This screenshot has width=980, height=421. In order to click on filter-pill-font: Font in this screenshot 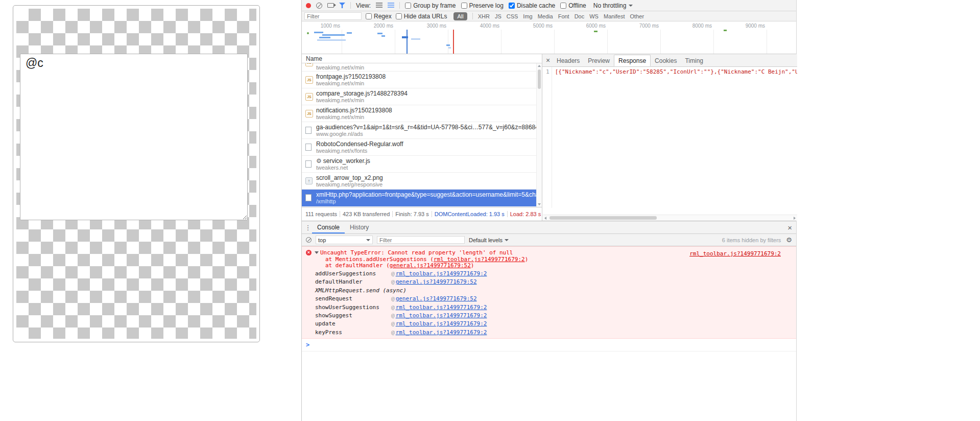, I will do `click(564, 16)`.